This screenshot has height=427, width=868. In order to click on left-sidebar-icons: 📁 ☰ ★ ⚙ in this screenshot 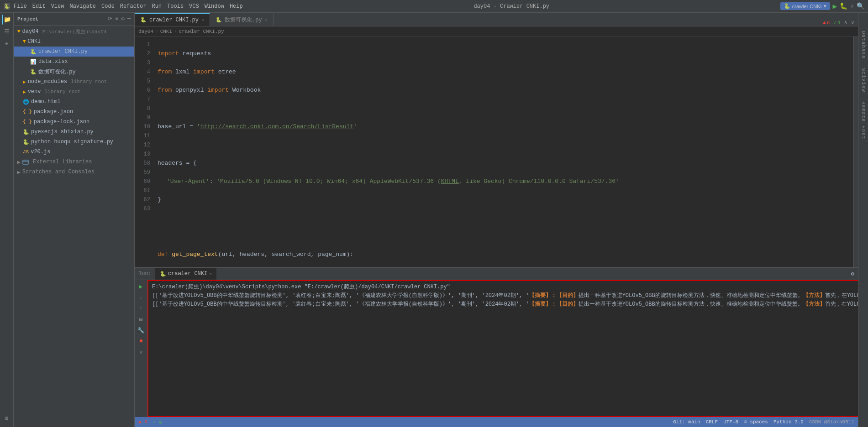, I will do `click(7, 220)`.